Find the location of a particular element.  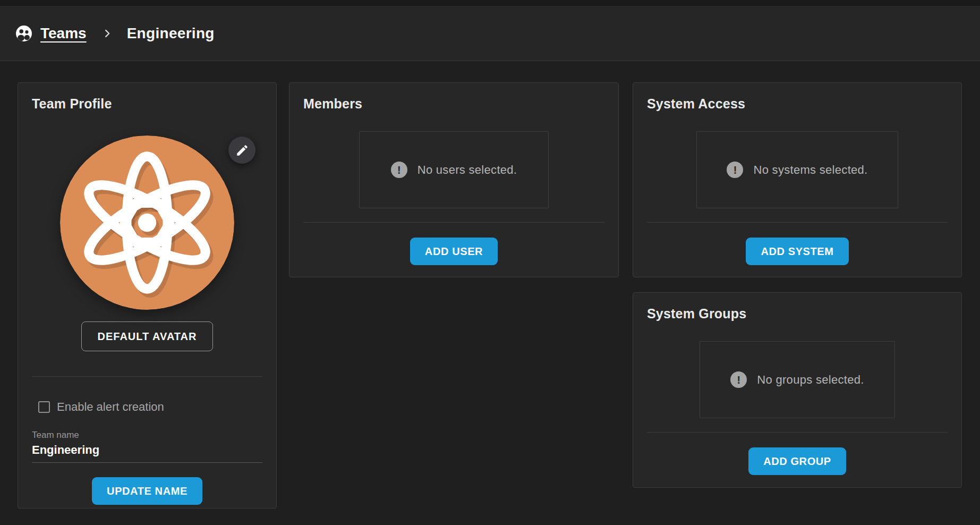

team-profile-title: Team Profile is located at coordinates (147, 104).